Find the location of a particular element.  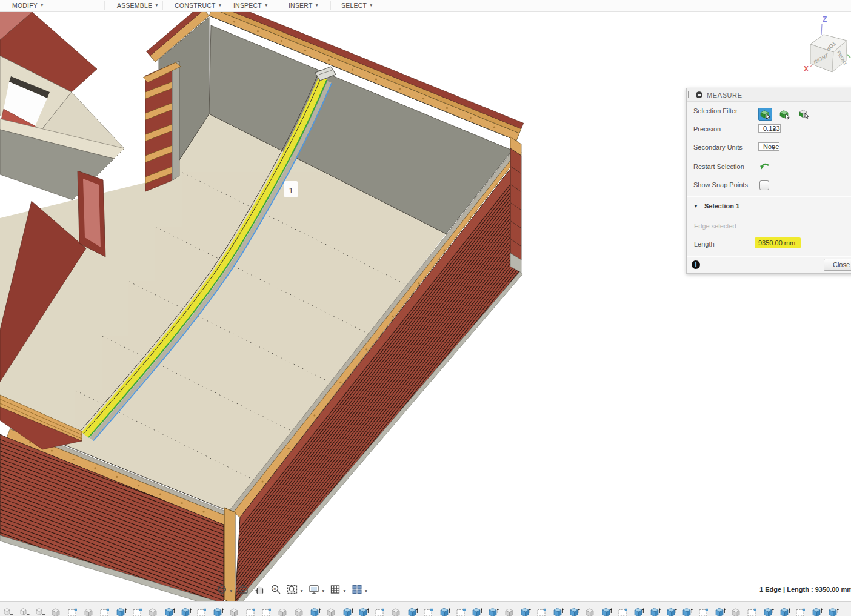

selection-marker-badge: 1 is located at coordinates (291, 189).